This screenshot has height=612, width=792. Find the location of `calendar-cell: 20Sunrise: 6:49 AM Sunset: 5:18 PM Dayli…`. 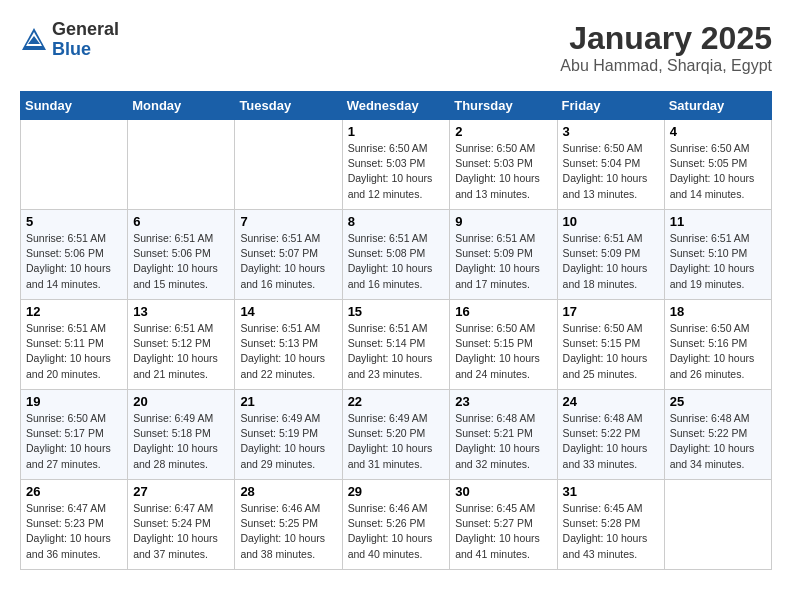

calendar-cell: 20Sunrise: 6:49 AM Sunset: 5:18 PM Dayli… is located at coordinates (182, 435).